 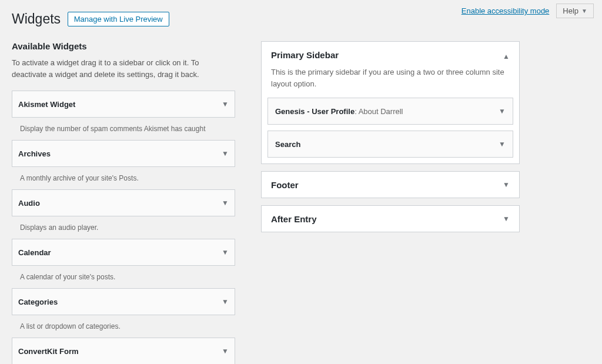 What do you see at coordinates (123, 46) in the screenshot?
I see `available-widgets-heading: Available Widgets` at bounding box center [123, 46].